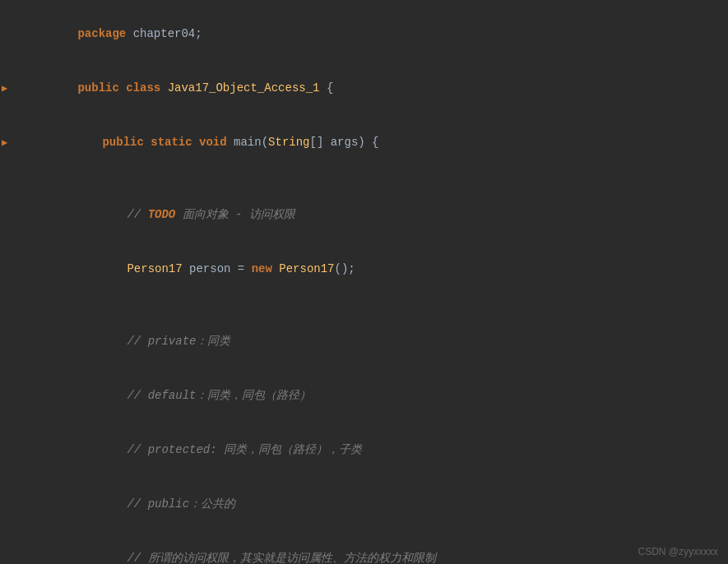 This screenshot has height=564, width=728. What do you see at coordinates (5, 143) in the screenshot?
I see `arrow-3: ▶` at bounding box center [5, 143].